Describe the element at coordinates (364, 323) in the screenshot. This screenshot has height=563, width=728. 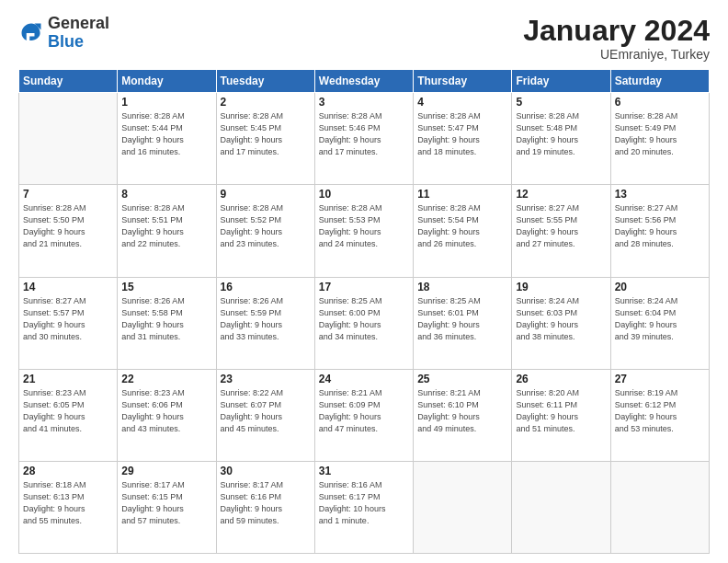
I see `calendar-cell: 17Sunrise: 8:25 AM Sunset: 6:00 PM Dayli…` at that location.